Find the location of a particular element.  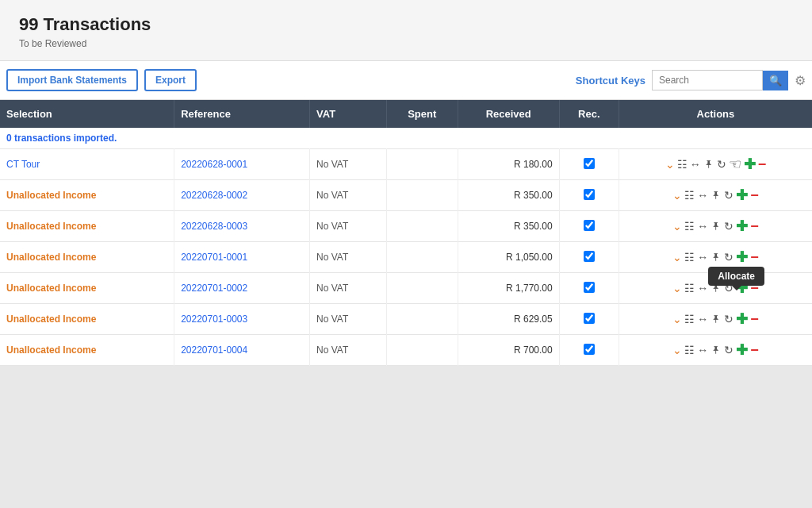

col-vat: VAT is located at coordinates (349, 114).